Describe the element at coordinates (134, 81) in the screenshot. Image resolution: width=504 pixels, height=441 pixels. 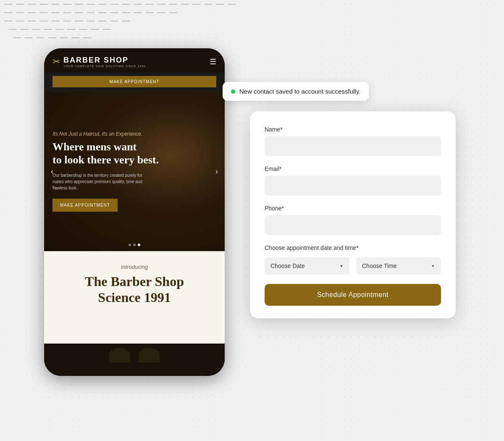
I see `nav-appointment-button: MAKE APPOINTMENT` at that location.